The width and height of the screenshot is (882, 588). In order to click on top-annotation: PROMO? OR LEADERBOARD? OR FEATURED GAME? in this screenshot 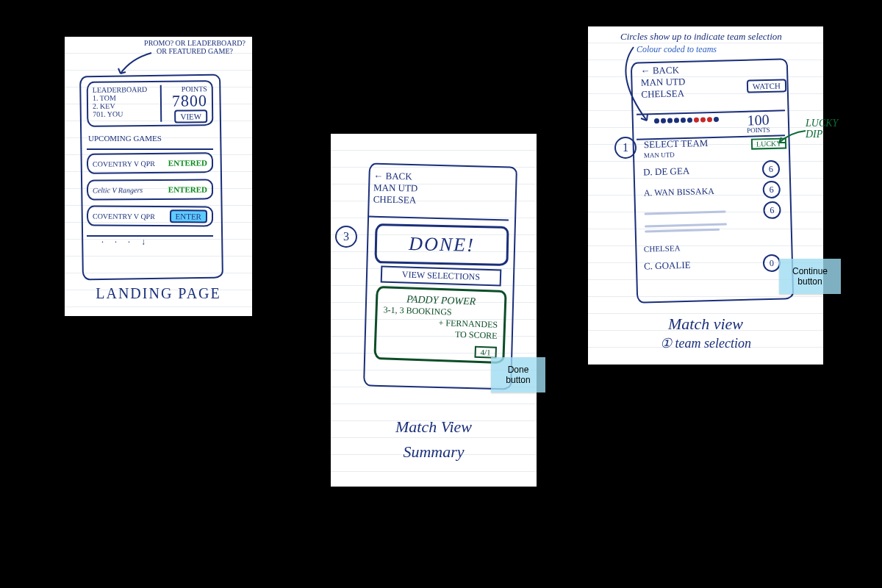, I will do `click(195, 47)`.